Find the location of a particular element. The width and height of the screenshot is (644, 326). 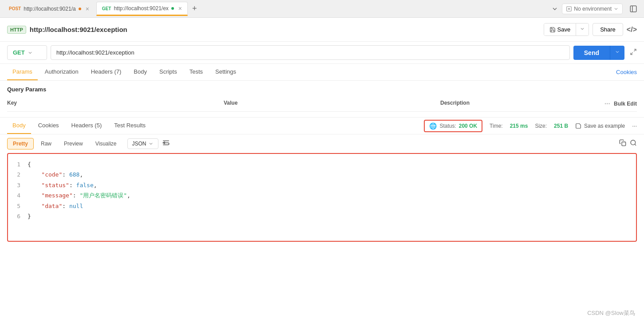

copy-icon is located at coordinates (623, 144).